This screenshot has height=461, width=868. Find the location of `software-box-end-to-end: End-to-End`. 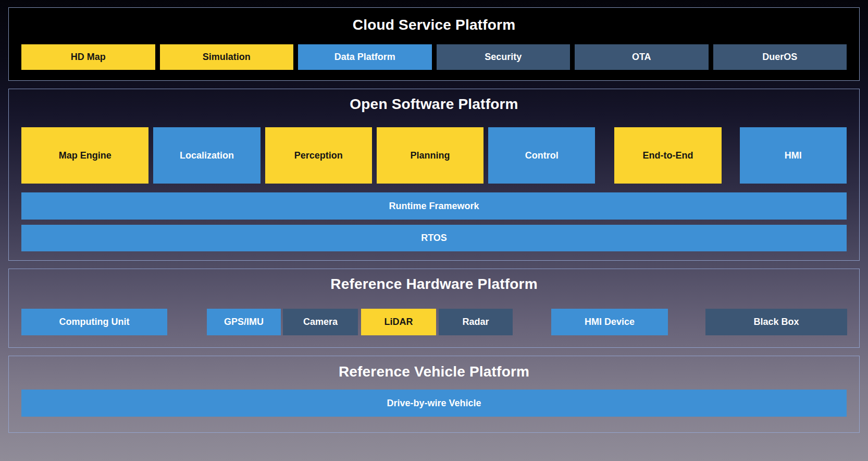

software-box-end-to-end: End-to-End is located at coordinates (668, 155).